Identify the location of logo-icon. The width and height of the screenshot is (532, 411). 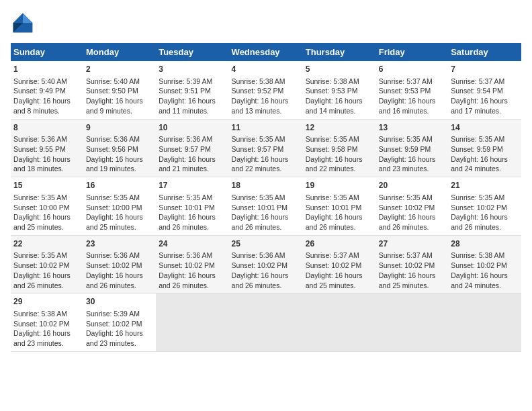
(23, 23).